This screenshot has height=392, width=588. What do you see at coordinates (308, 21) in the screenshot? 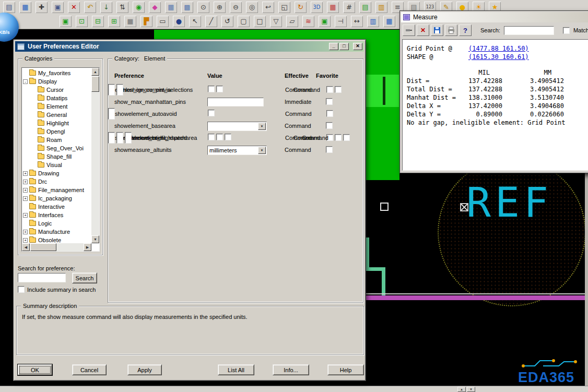
I see `ripup-icon: ≋` at bounding box center [308, 21].